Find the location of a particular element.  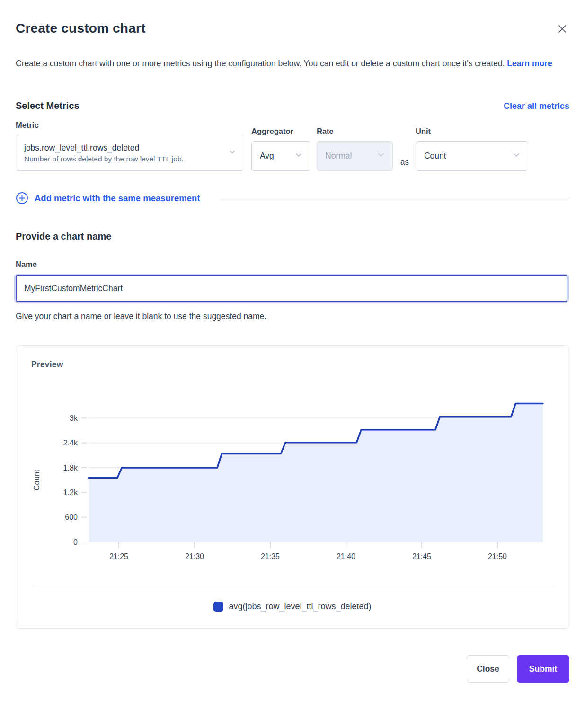

aggregator-select-value: Avg is located at coordinates (275, 156).